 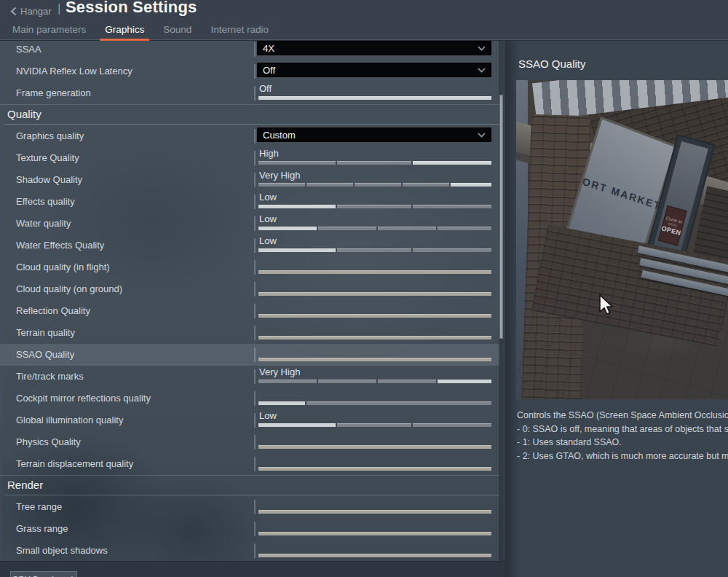 I want to click on terrain-displacement-quality-slider, so click(x=375, y=469).